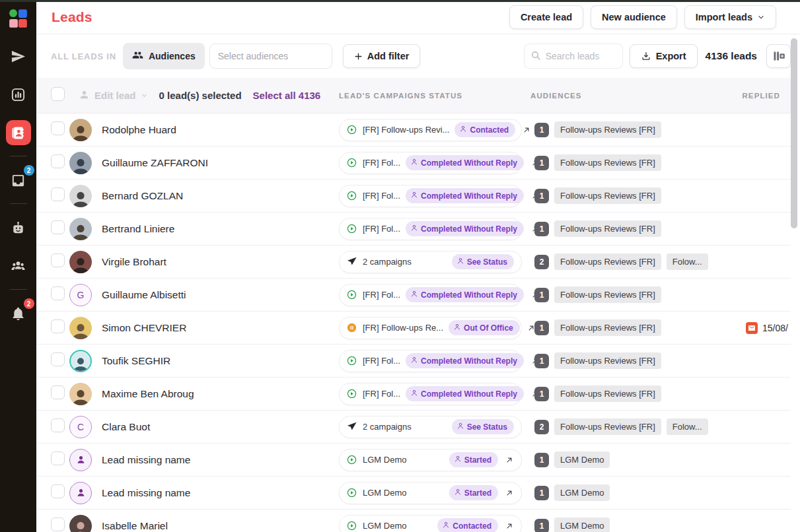 Image resolution: width=800 pixels, height=532 pixels. Describe the element at coordinates (114, 96) in the screenshot. I see `edit-lead-button: Edit lead` at that location.